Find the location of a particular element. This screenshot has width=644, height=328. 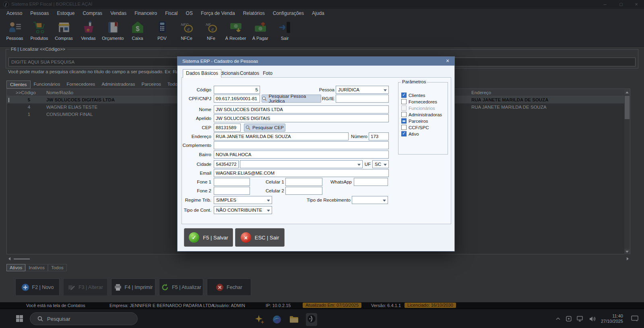

nome-input is located at coordinates (301, 109).